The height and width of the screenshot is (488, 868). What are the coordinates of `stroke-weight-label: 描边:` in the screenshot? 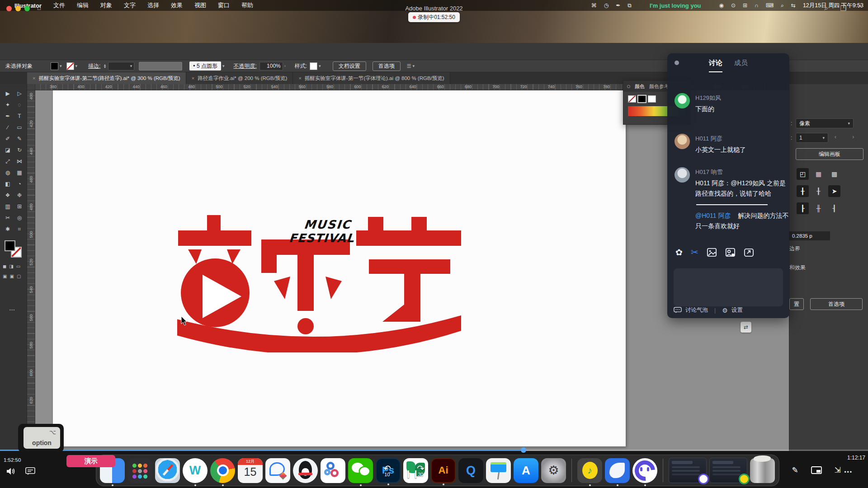 It's located at (94, 66).